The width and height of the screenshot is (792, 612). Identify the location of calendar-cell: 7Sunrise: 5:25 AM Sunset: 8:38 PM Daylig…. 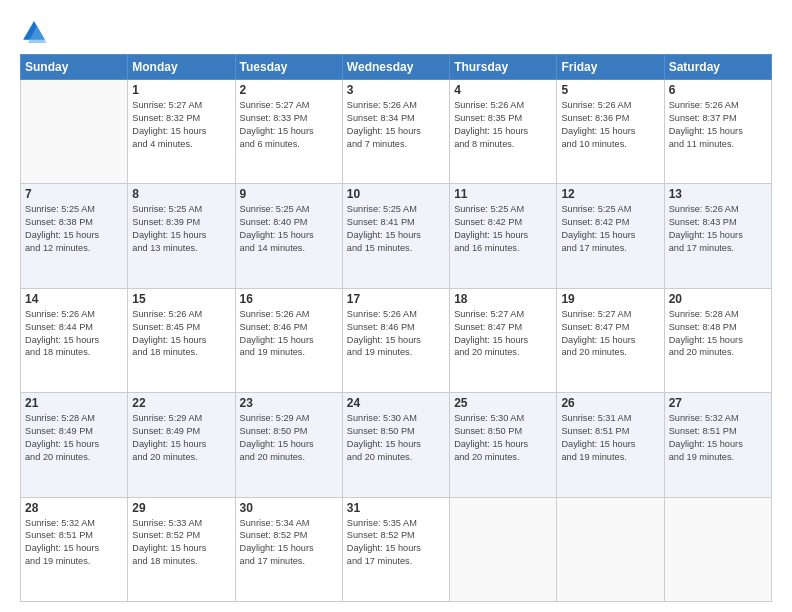
(74, 236).